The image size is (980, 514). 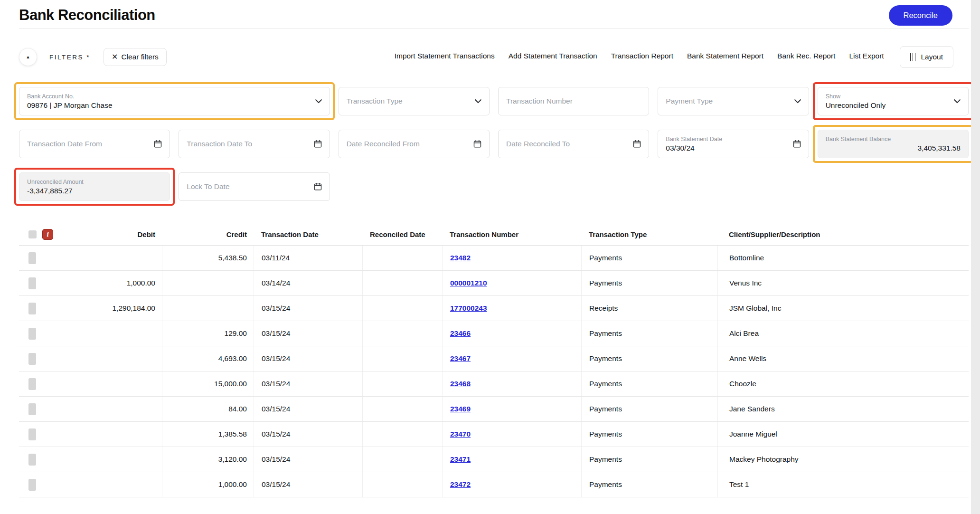 What do you see at coordinates (574, 101) in the screenshot?
I see `transaction-number-input: Transaction Number` at bounding box center [574, 101].